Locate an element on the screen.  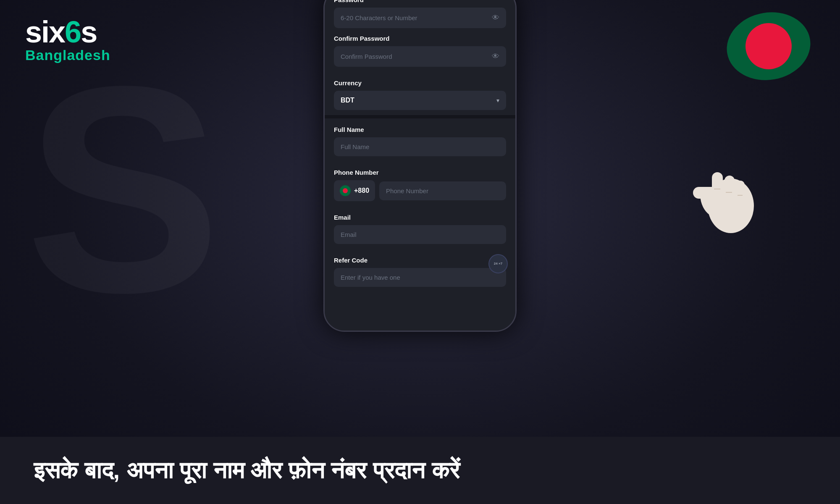
email-group: Email Email is located at coordinates (420, 228).